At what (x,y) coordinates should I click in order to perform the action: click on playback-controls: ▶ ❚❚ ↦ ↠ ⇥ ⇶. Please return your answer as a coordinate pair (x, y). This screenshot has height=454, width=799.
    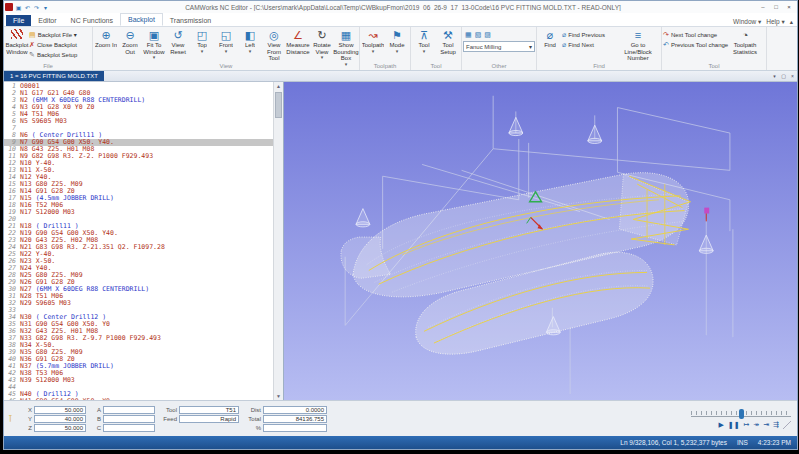
    Looking at the image, I should click on (754, 425).